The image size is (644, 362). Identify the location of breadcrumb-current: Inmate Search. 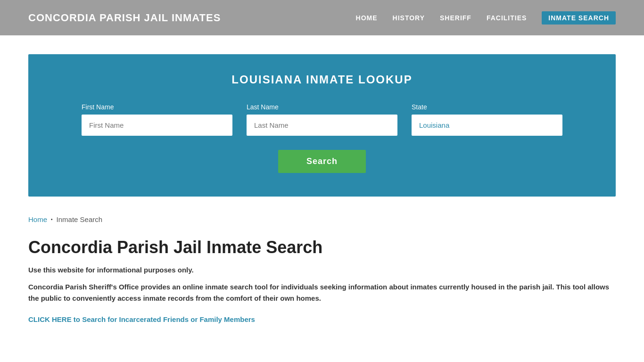
(80, 220).